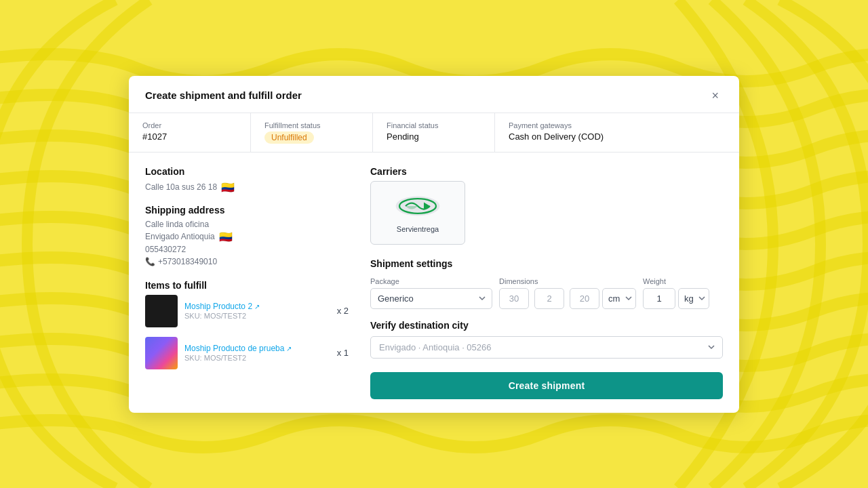 The width and height of the screenshot is (868, 488). What do you see at coordinates (556, 137) in the screenshot?
I see `payment-value: Cash on Delivery (COD)` at bounding box center [556, 137].